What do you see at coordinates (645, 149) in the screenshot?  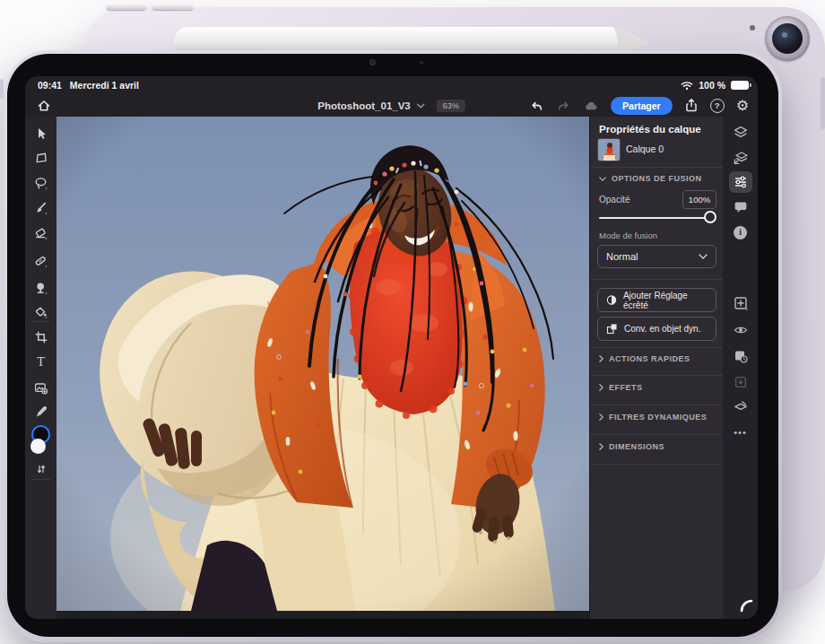 I see `layer-name: Calque 0` at bounding box center [645, 149].